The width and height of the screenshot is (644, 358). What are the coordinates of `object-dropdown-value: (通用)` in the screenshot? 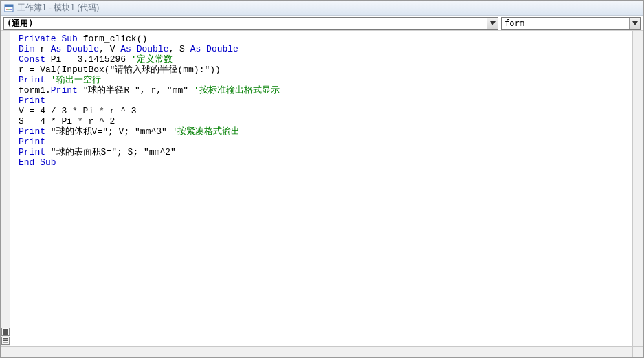 It's located at (245, 23).